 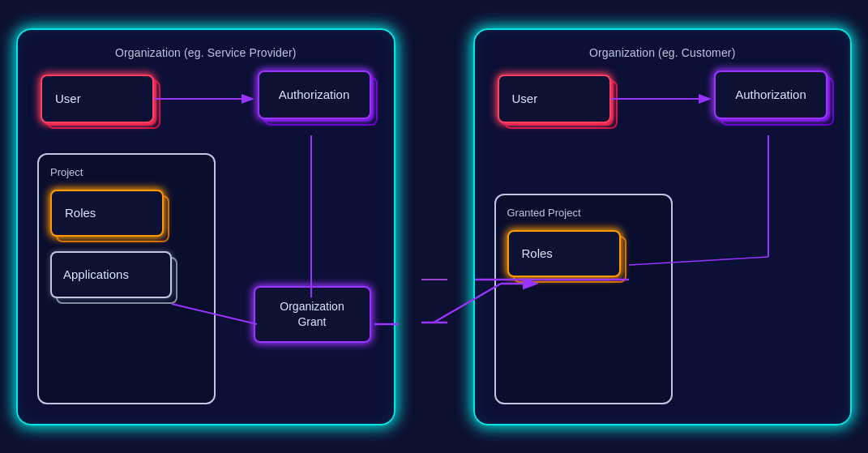 I want to click on roles-main-right: Roles, so click(x=564, y=254).